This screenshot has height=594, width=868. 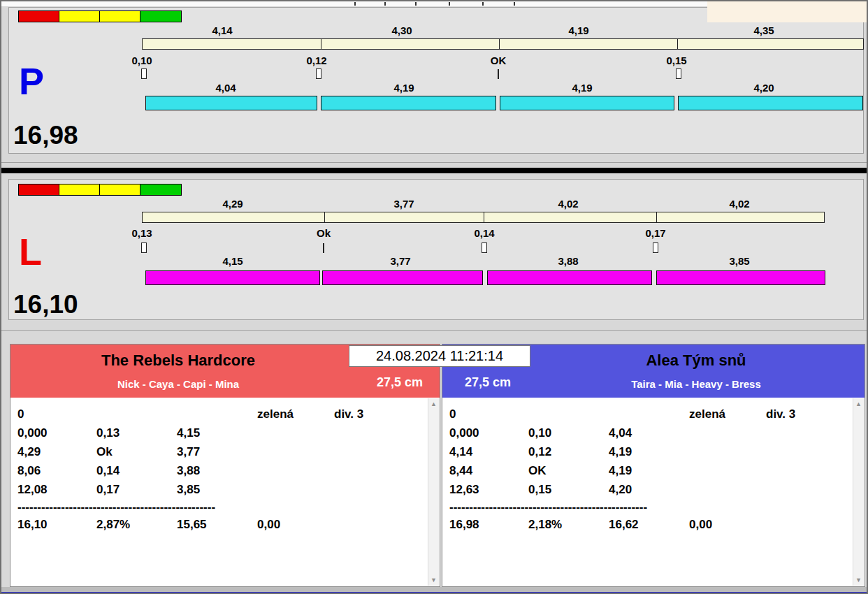 What do you see at coordinates (569, 471) in the screenshot?
I see `exchange-cell: OK` at bounding box center [569, 471].